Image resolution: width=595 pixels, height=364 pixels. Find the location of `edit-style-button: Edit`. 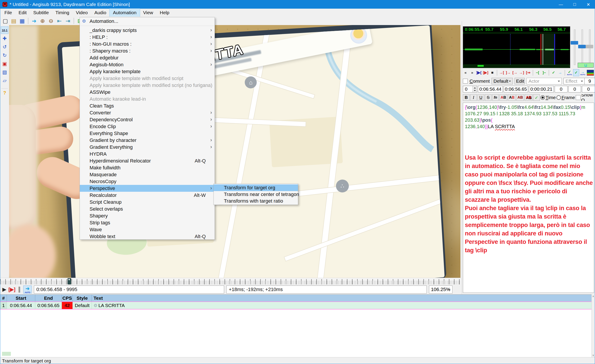

edit-style-button: Edit is located at coordinates (520, 81).